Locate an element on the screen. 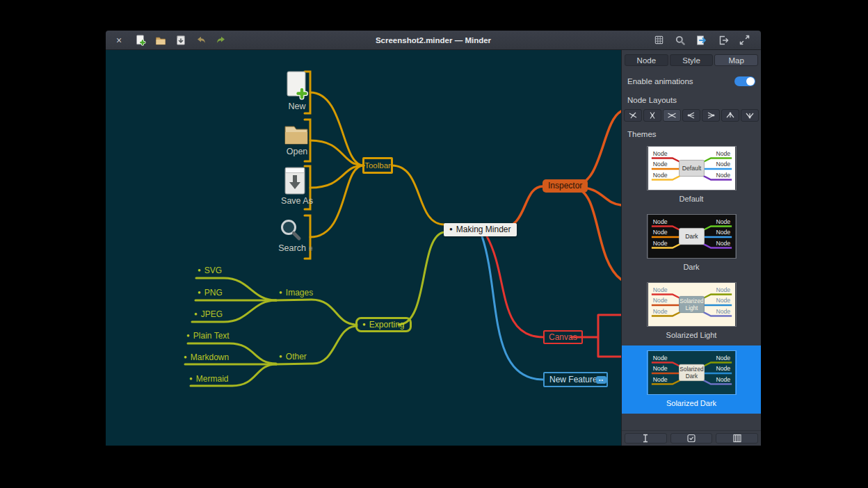 The width and height of the screenshot is (868, 488). node-label: PNG is located at coordinates (214, 293).